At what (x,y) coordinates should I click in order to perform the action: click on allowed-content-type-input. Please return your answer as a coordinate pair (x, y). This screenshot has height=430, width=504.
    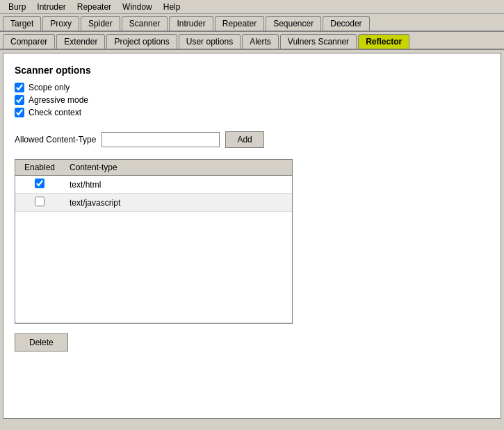
    Looking at the image, I should click on (161, 140).